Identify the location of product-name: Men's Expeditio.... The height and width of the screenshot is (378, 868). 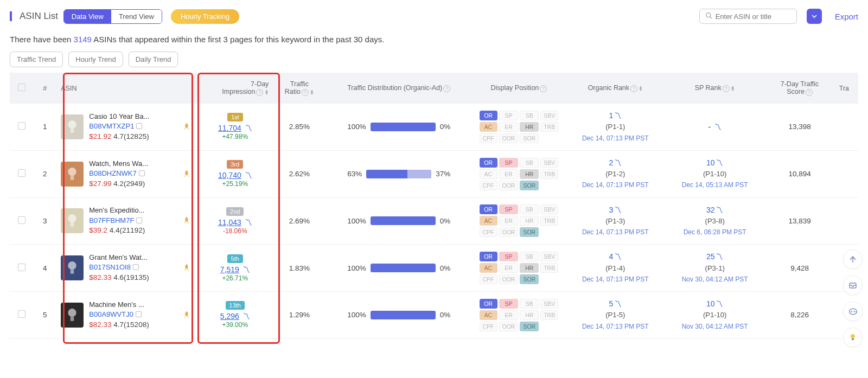
(117, 210).